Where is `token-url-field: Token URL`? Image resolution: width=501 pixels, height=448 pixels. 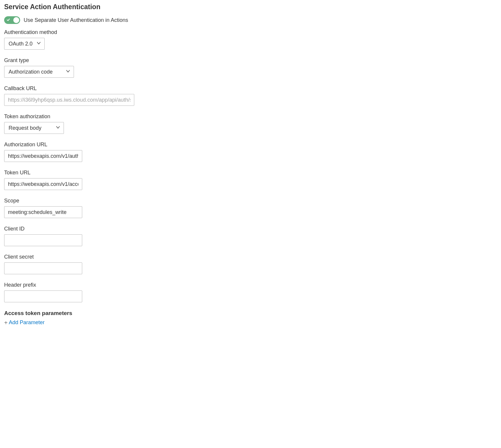
token-url-field: Token URL is located at coordinates (250, 180).